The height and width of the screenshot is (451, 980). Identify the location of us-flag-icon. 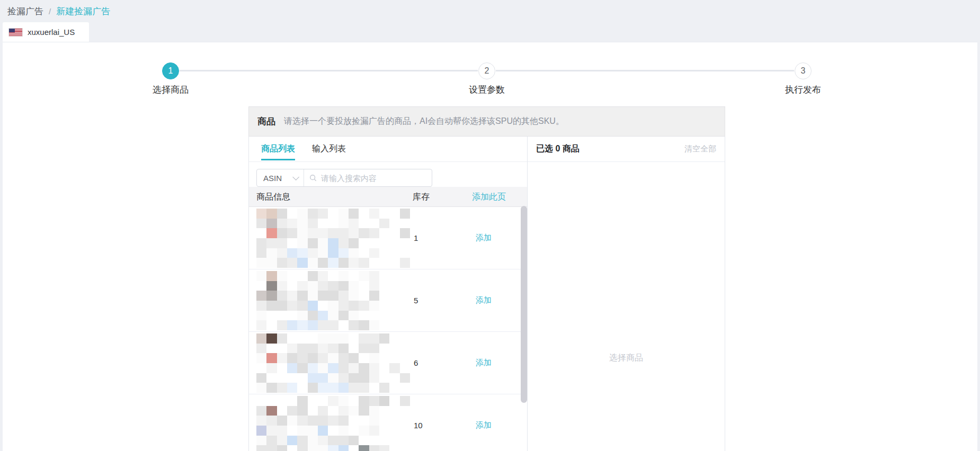
(16, 32).